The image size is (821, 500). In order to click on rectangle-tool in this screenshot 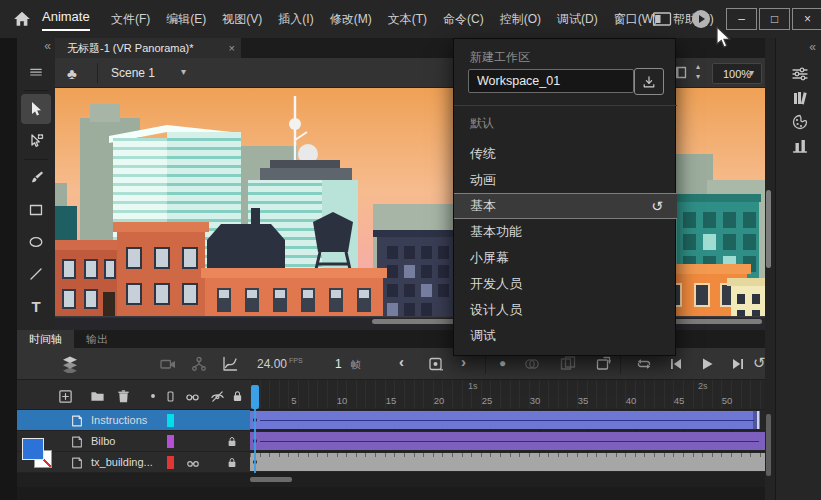, I will do `click(36, 210)`.